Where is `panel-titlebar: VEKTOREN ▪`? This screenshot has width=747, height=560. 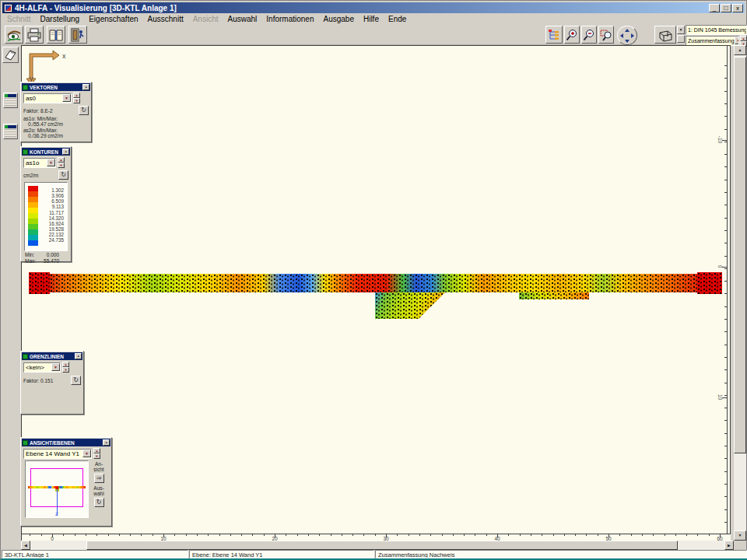 panel-titlebar: VEKTOREN ▪ is located at coordinates (56, 87).